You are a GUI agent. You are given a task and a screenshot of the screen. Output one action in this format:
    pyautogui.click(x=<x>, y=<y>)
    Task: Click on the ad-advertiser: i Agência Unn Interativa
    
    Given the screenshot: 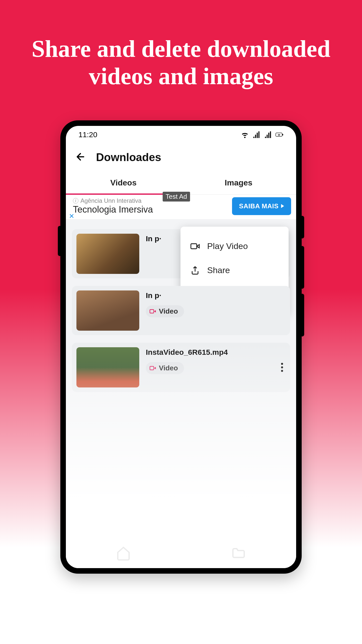 What is the action you would take?
    pyautogui.click(x=151, y=201)
    